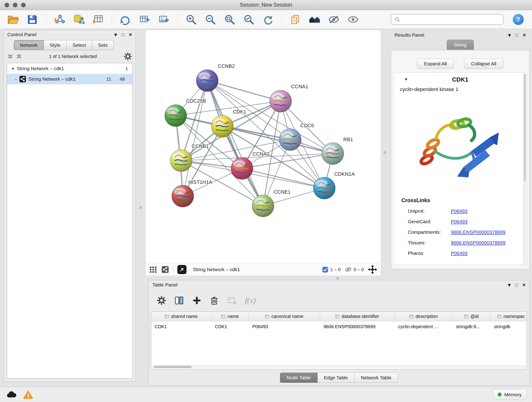  What do you see at coordinates (181, 161) in the screenshot?
I see `network-node-ccnb1` at bounding box center [181, 161].